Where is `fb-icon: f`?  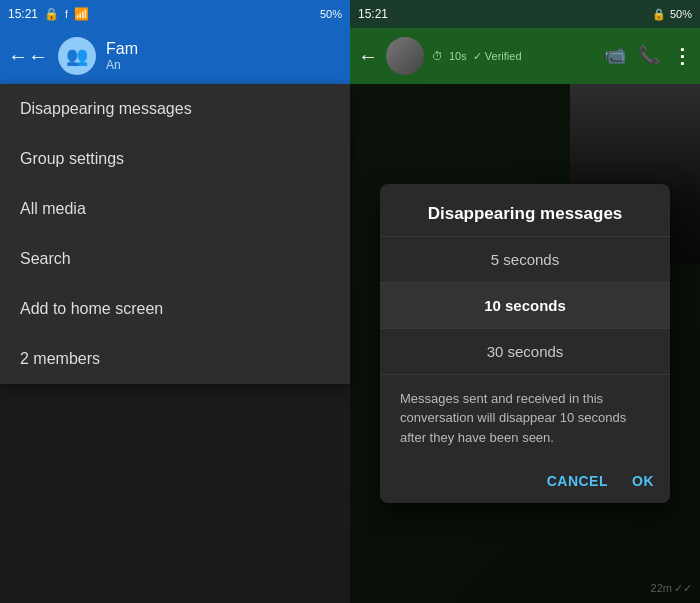 fb-icon: f is located at coordinates (66, 14).